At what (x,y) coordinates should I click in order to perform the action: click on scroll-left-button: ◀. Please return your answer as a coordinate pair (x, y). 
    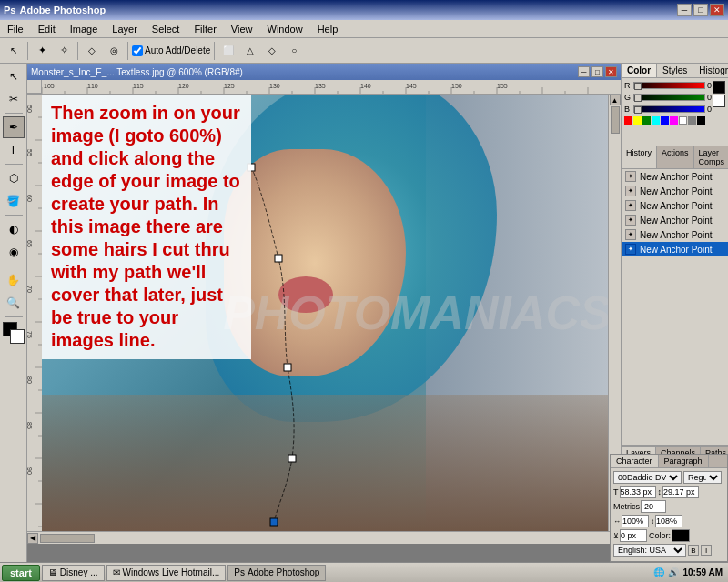
    Looking at the image, I should click on (33, 538).